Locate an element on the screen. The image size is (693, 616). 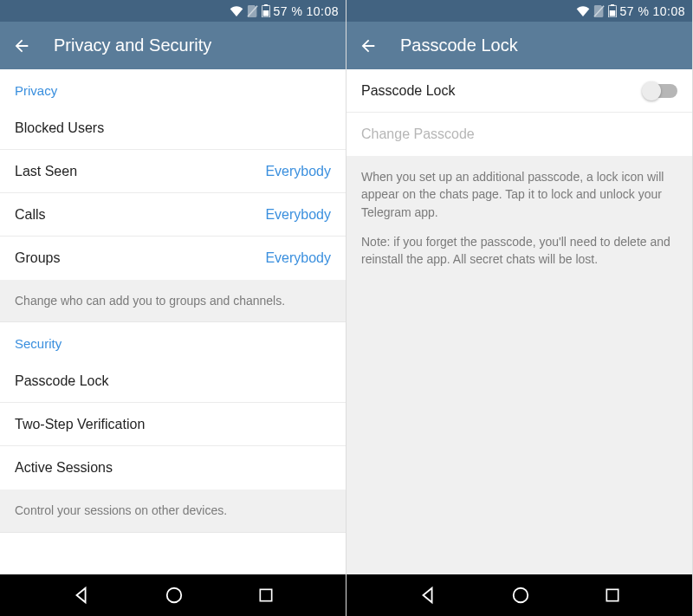
page-title: Privacy and Security is located at coordinates (133, 45).